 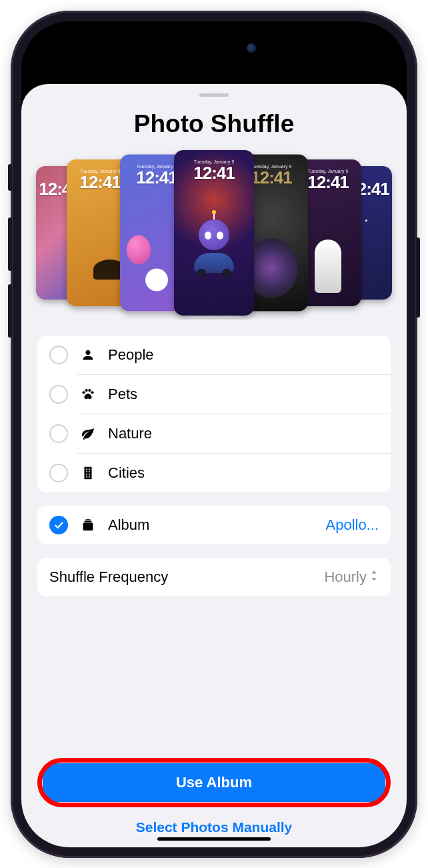 I want to click on page-title: Photo Shuffle, so click(x=214, y=124).